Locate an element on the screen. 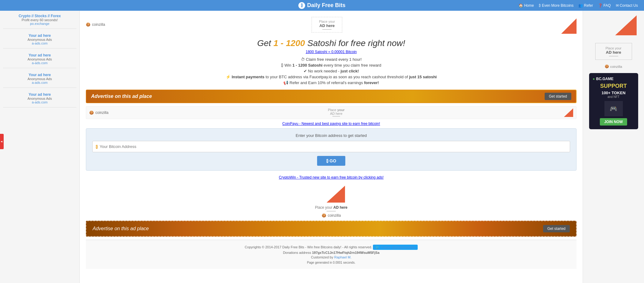 This screenshot has width=644, height=283. faq-icon: ❓ is located at coordinates (600, 6).